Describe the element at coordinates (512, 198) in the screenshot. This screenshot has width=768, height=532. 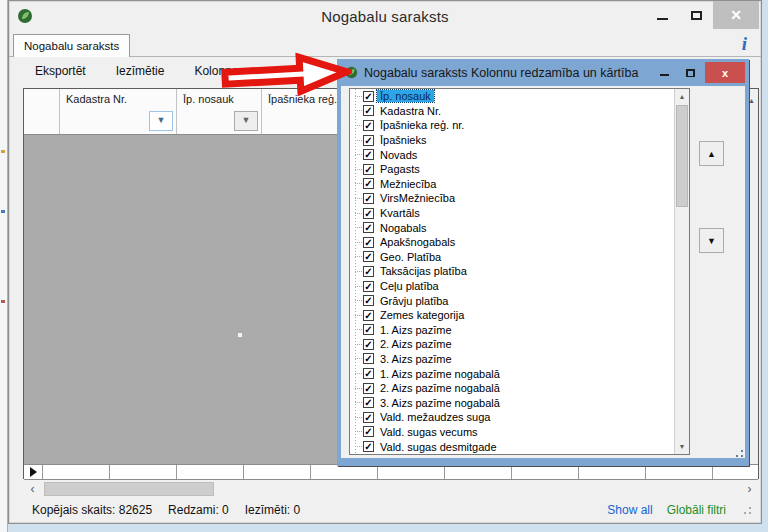
I see `column-checkbox-item: ✓VirsMežniecība` at that location.